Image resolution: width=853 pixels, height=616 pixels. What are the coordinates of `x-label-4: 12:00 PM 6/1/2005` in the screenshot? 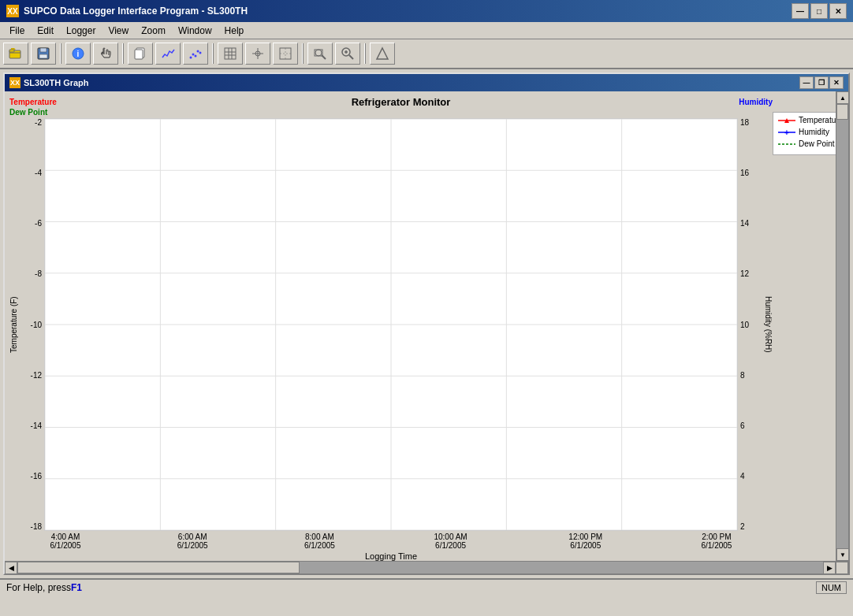 It's located at (586, 541).